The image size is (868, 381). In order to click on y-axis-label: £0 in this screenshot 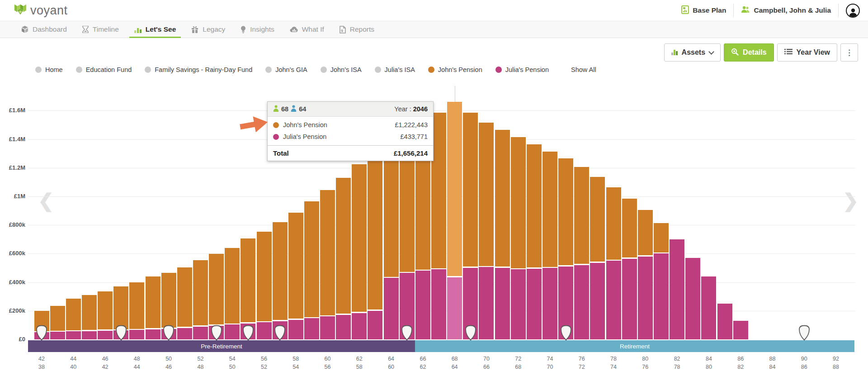, I will do `click(13, 339)`.